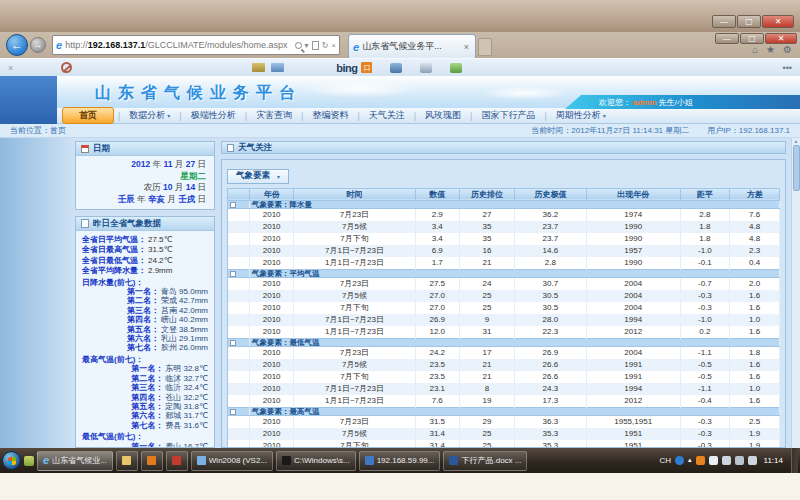 The width and height of the screenshot is (800, 500). What do you see at coordinates (232, 461) in the screenshot?
I see `window-button-0: Win2008 (VS2...` at bounding box center [232, 461].